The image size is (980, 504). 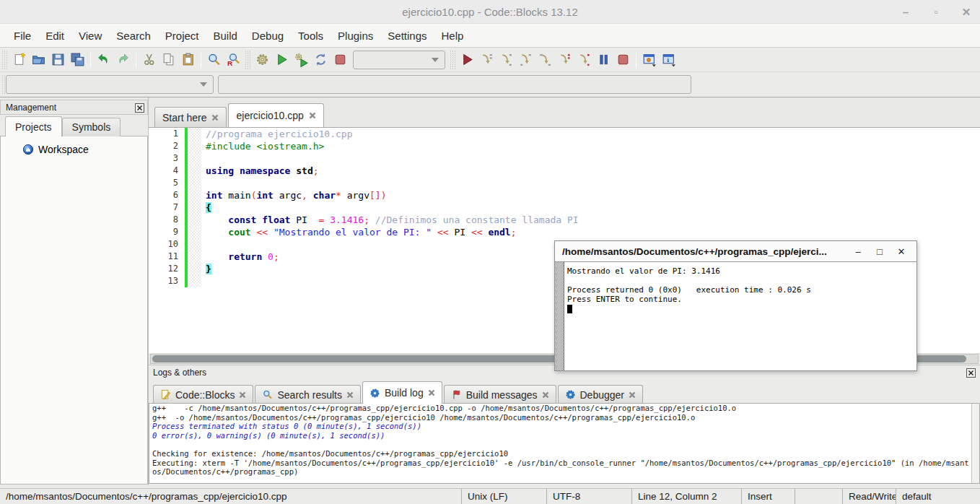 I want to click on stop-debugger-button, so click(x=624, y=59).